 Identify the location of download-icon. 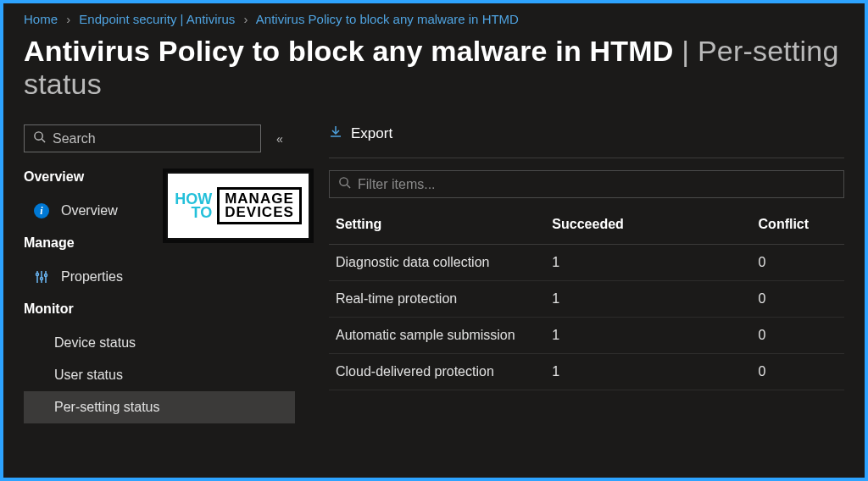
(336, 134).